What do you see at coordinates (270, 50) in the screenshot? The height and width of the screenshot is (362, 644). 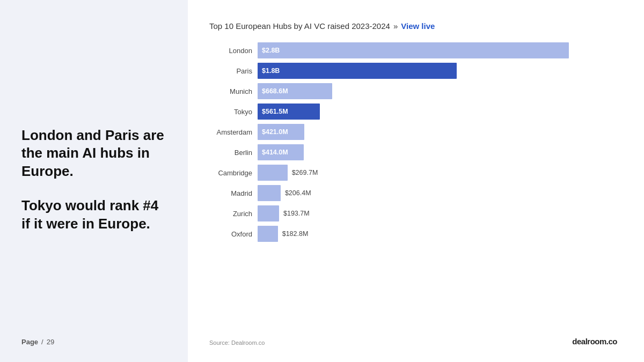 I see `bar-value-inside: $2.8B` at bounding box center [270, 50].